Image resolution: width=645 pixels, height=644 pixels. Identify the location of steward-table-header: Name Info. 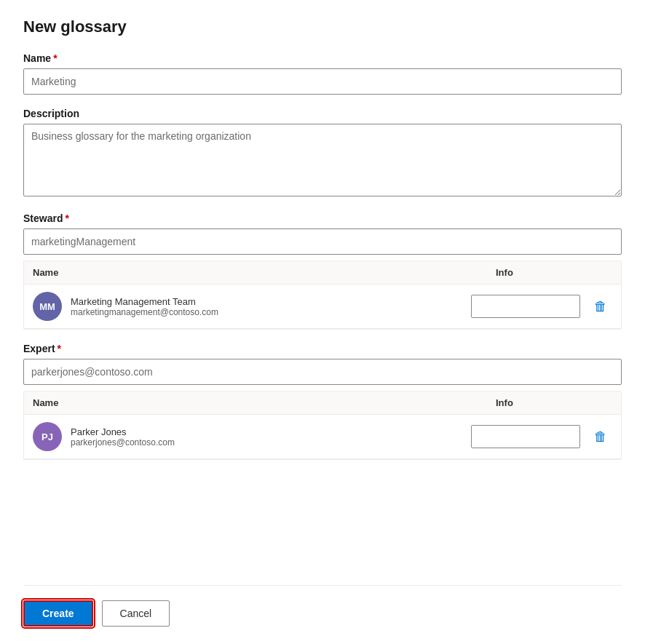
(322, 273).